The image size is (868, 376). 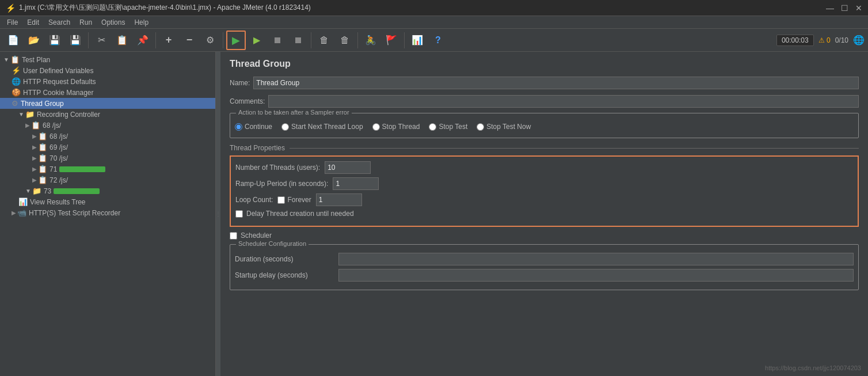 I want to click on arrow-68js2: ▶, so click(x=35, y=136).